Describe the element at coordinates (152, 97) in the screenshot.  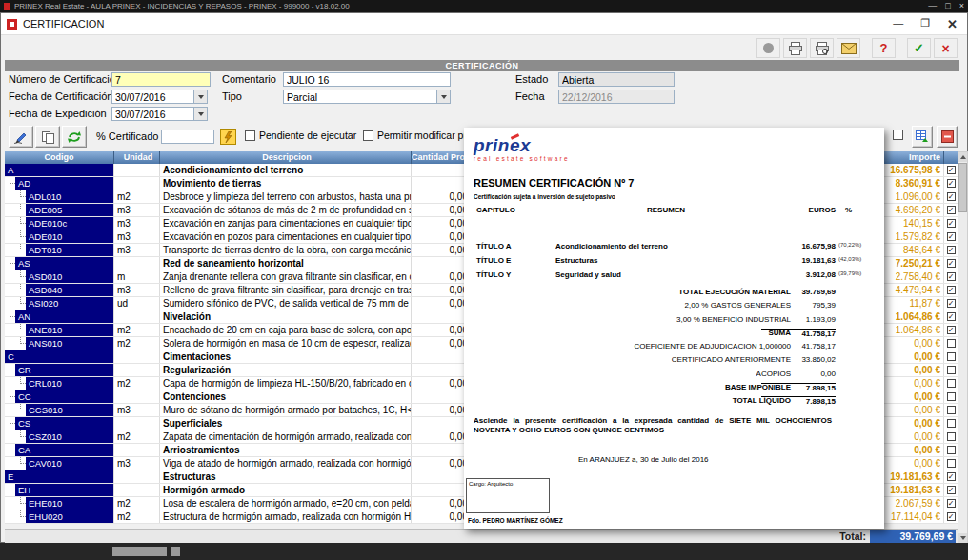
I see `fecha-cert-input` at that location.